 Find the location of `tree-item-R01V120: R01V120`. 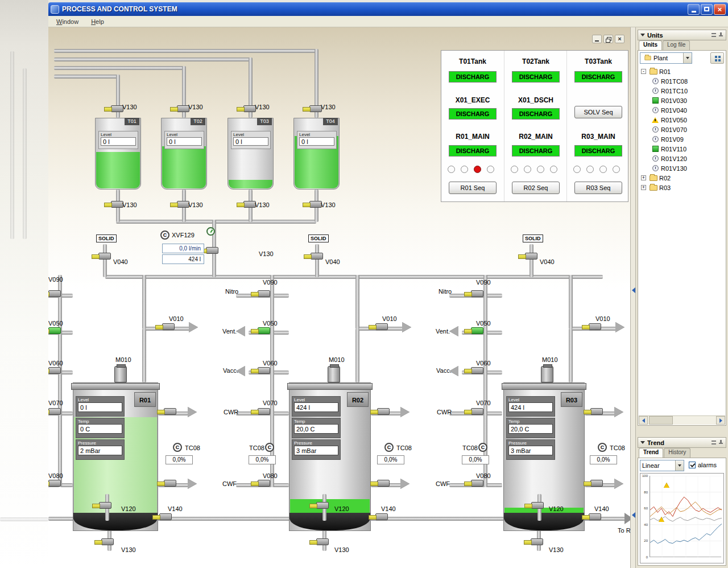

tree-item-R01V120: R01V120 is located at coordinates (682, 158).